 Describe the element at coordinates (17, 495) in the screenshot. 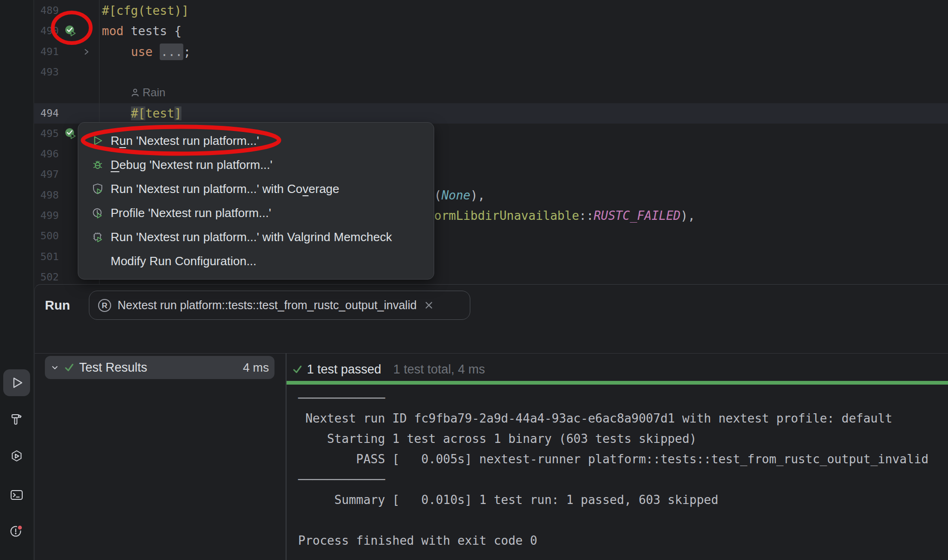

I see `stripe-terminal-button` at that location.